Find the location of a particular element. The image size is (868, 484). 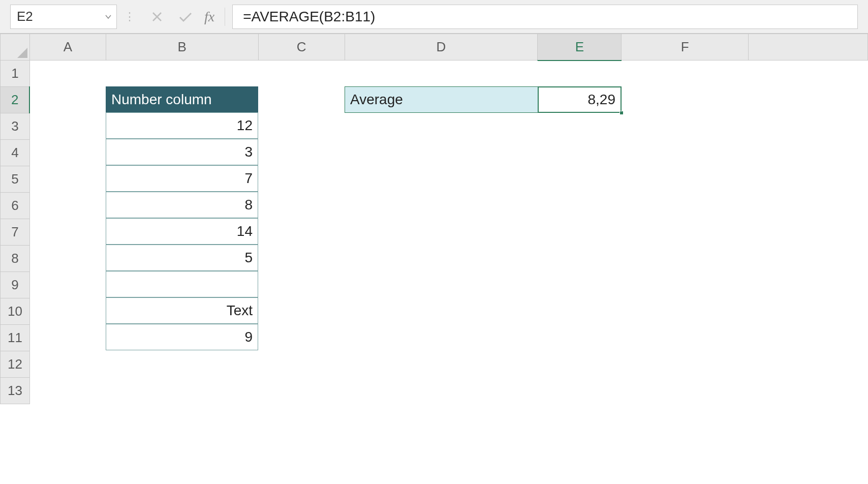

table-cell: 8 is located at coordinates (182, 205).